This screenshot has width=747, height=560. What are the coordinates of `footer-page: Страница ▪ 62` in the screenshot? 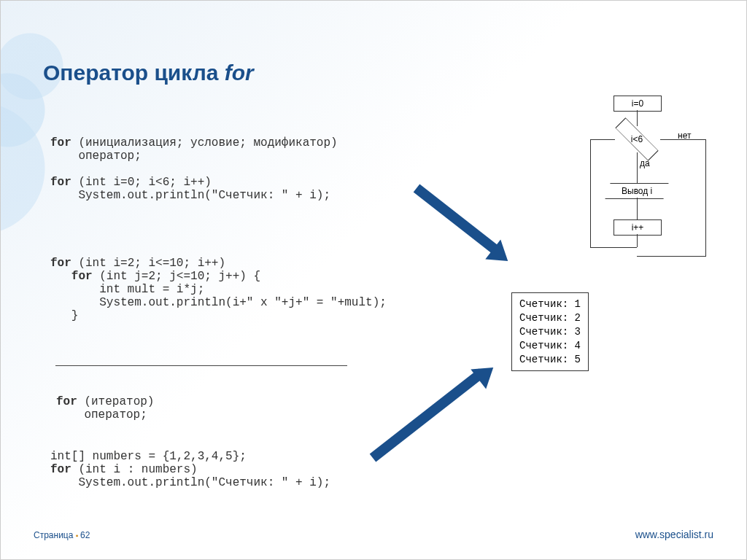 It's located at (61, 535).